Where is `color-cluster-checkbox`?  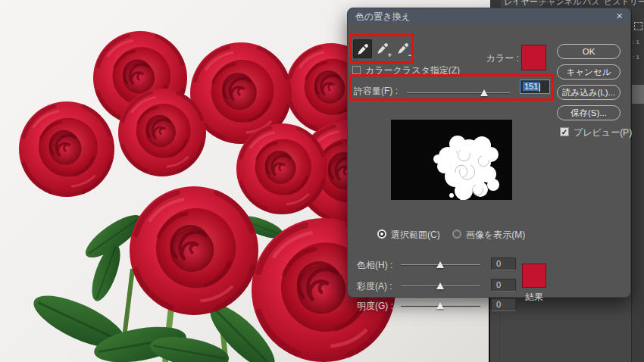
color-cluster-checkbox is located at coordinates (356, 70).